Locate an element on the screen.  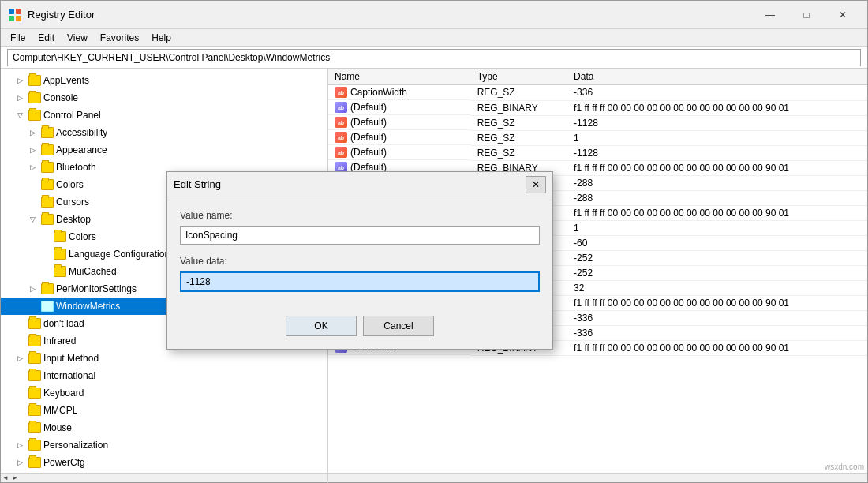
title-bar: Registry Editor — □ ✕ is located at coordinates (434, 15).